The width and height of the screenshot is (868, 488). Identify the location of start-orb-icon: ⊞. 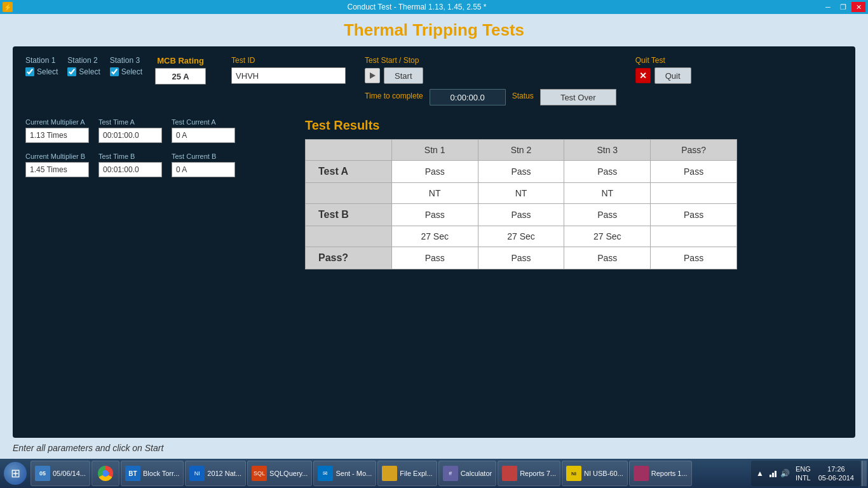
(15, 473).